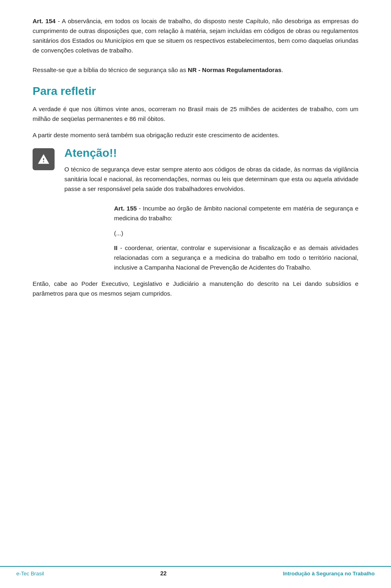  What do you see at coordinates (236, 213) in the screenshot?
I see `art155-block: Art. 155 - Incumbe ao órgão de âmbito na…` at bounding box center [236, 213].